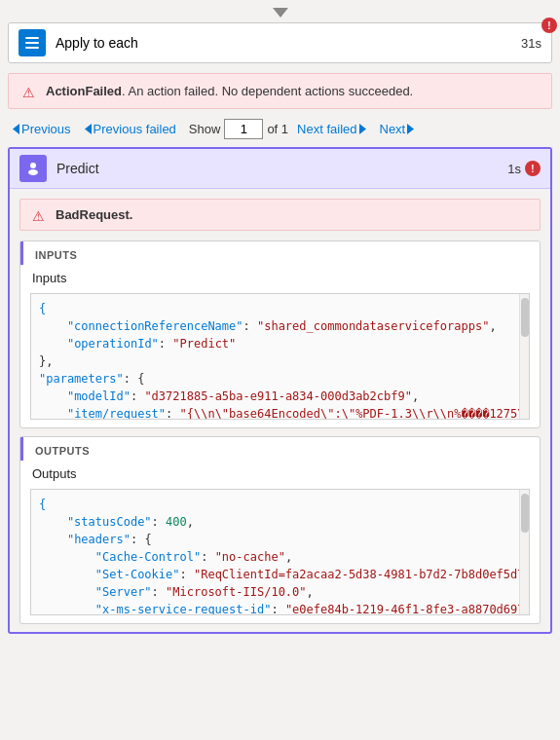 This screenshot has width=560, height=740. I want to click on warning-icon, so click(30, 92).